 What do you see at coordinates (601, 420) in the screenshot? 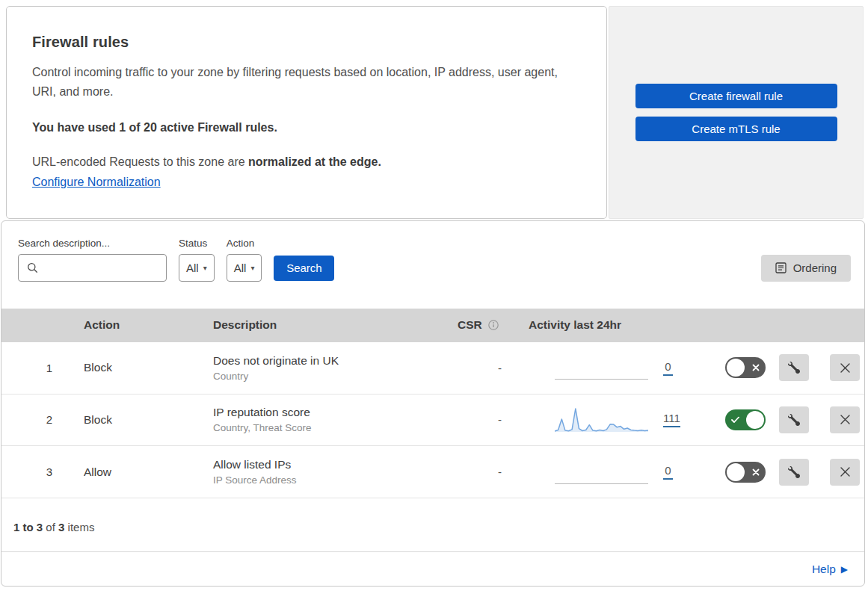
I see `activity-sparkline-chart` at bounding box center [601, 420].